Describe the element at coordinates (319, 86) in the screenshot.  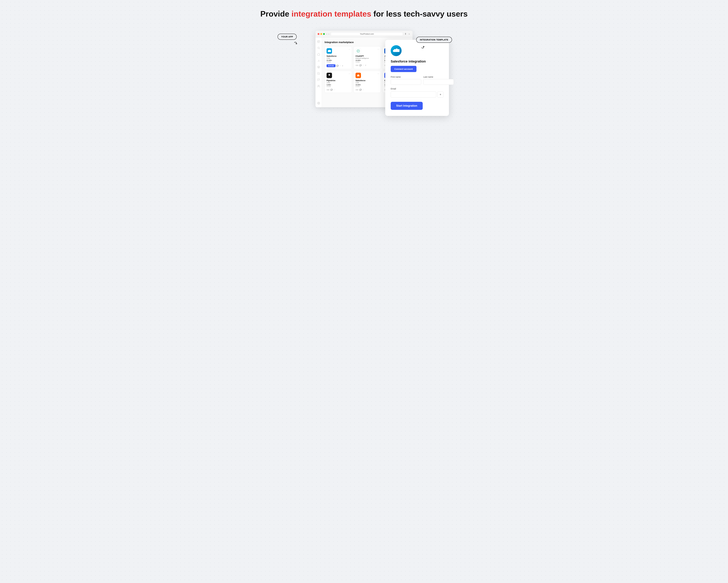
I see `sidebar-icon-user` at that location.